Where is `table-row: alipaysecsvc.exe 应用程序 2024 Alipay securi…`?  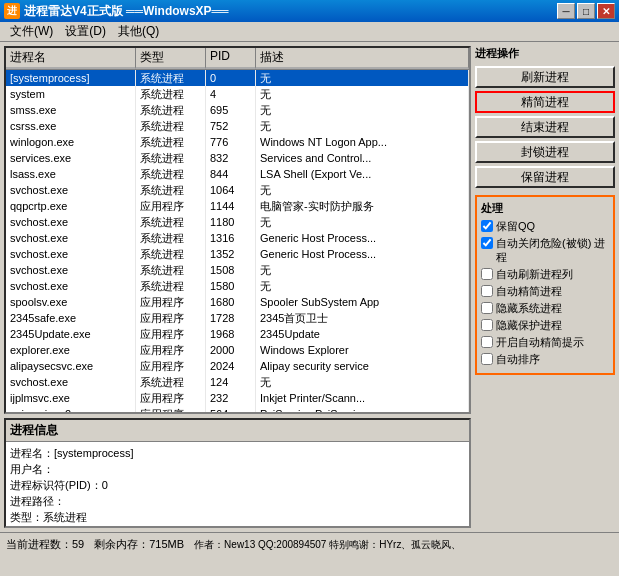 table-row: alipaysecsvc.exe 应用程序 2024 Alipay securi… is located at coordinates (238, 366).